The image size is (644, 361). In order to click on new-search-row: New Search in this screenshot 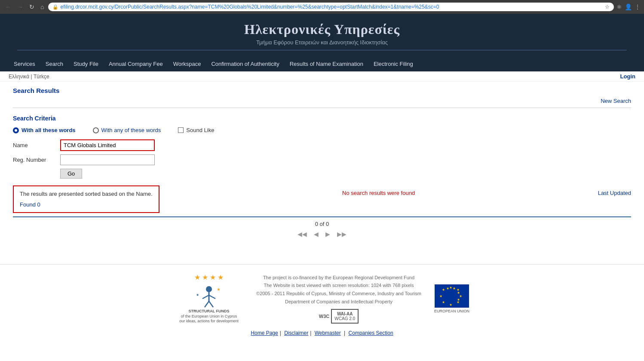, I will do `click(322, 101)`.